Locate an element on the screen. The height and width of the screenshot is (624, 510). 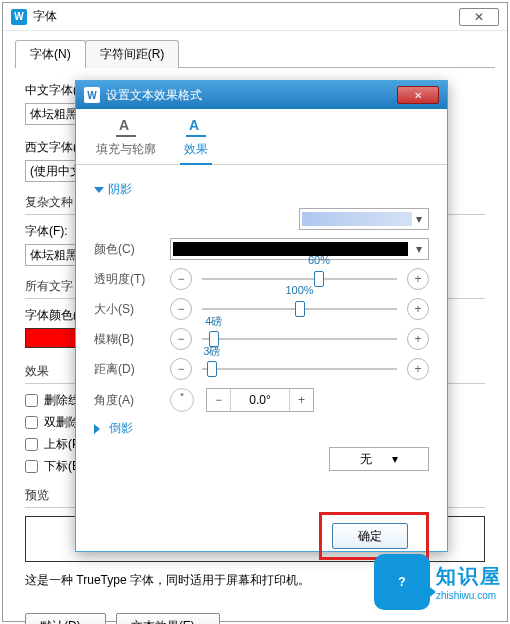
default-button: 默认(D)... is located at coordinates (66, 618).